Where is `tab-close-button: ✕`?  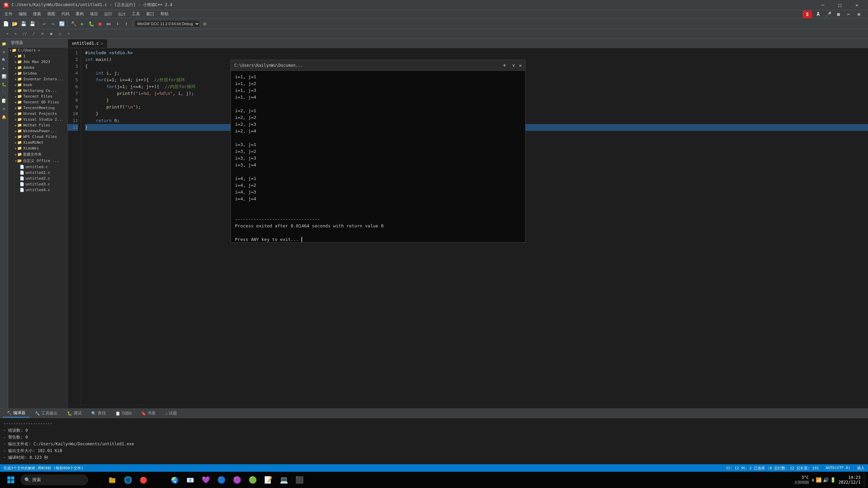
tab-close-button: ✕ is located at coordinates (102, 43).